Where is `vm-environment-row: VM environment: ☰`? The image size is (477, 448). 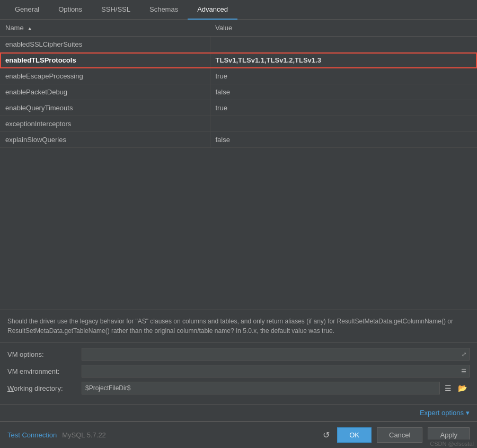 vm-environment-row: VM environment: ☰ is located at coordinates (238, 371).